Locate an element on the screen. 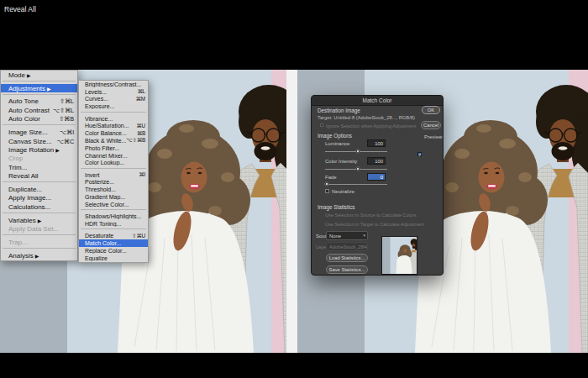  menu-item: Apply Image... is located at coordinates (39, 198).